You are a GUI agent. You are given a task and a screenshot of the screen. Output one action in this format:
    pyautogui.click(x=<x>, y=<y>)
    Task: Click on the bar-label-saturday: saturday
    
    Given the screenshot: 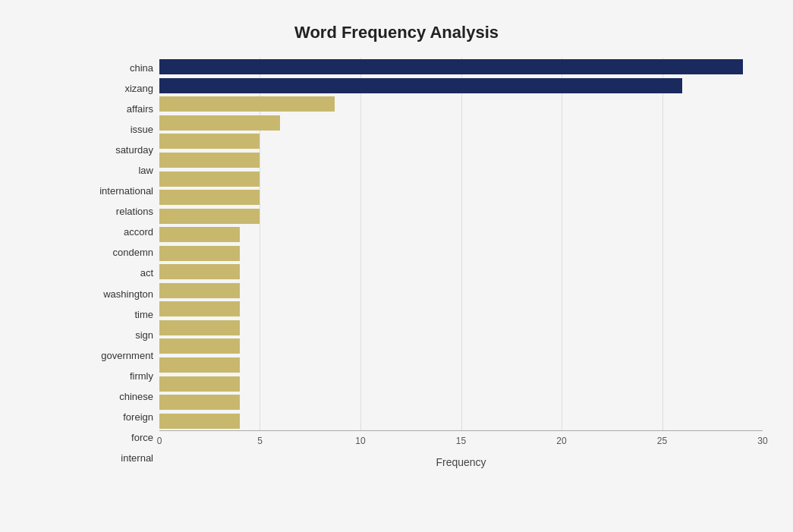 What is the action you would take?
    pyautogui.click(x=121, y=150)
    